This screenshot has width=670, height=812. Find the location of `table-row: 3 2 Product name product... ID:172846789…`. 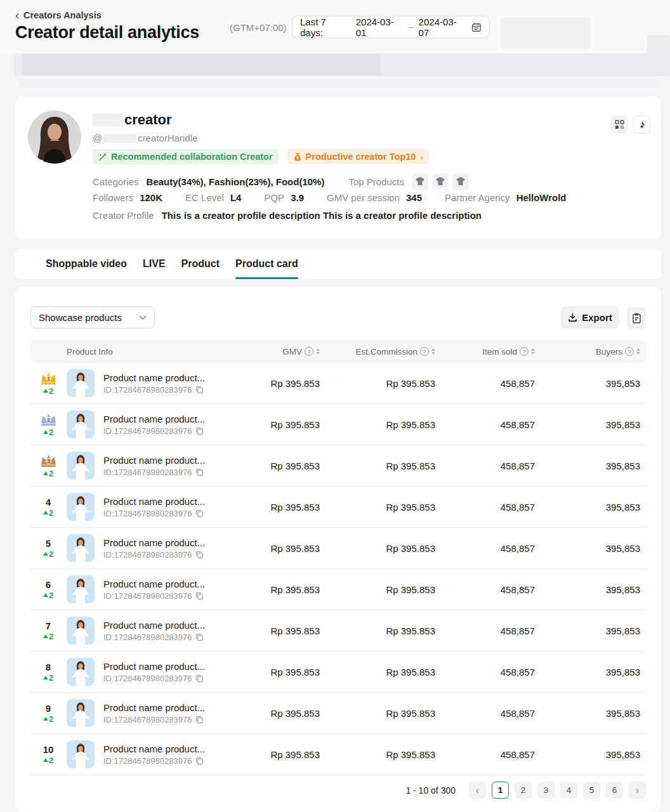

table-row: 3 2 Product name product... ID:172846789… is located at coordinates (338, 466).